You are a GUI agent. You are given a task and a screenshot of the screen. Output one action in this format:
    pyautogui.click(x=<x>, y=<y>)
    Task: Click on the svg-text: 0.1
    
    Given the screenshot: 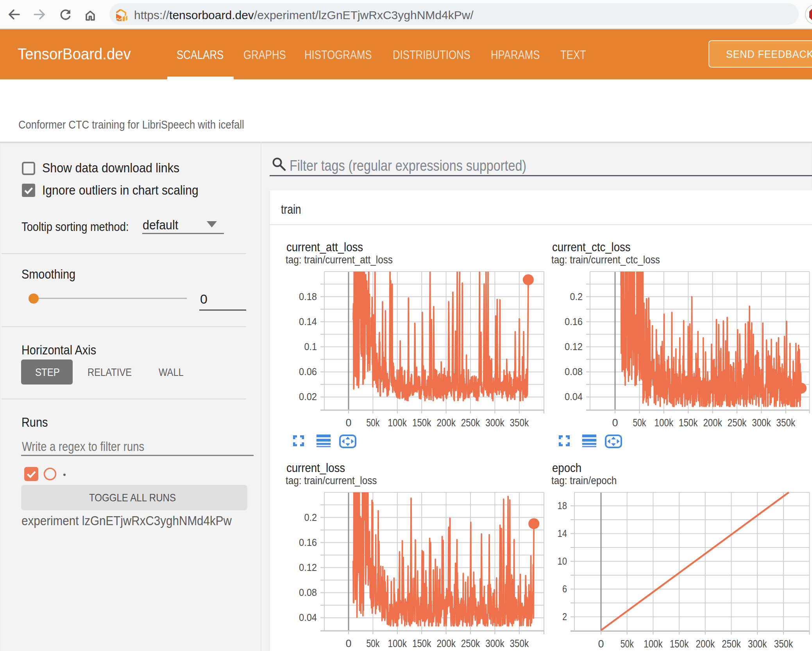 What is the action you would take?
    pyautogui.click(x=311, y=347)
    